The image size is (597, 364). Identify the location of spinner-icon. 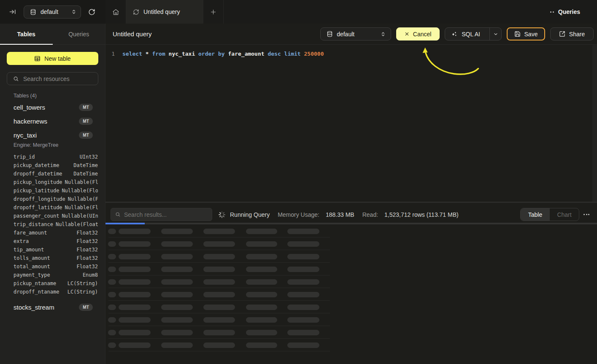
(222, 215).